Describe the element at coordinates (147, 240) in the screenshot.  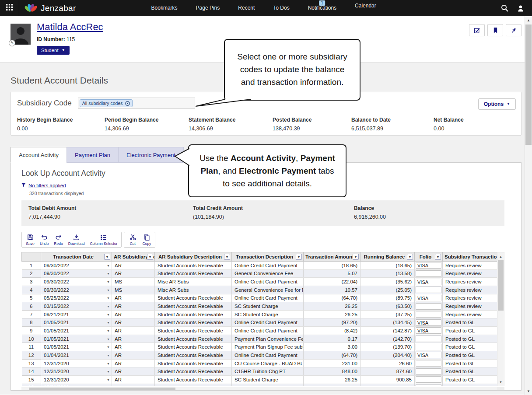
I see `copy-button: Copy` at that location.